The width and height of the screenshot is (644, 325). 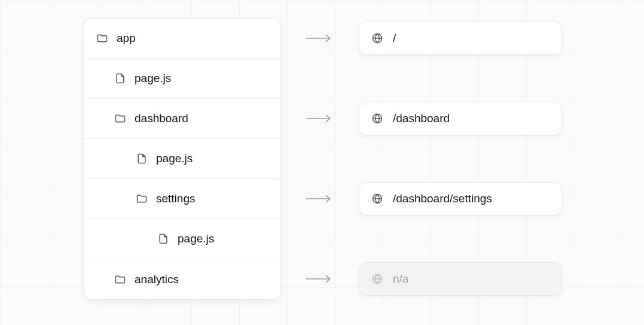 What do you see at coordinates (460, 38) in the screenshot?
I see `url-pill: /` at bounding box center [460, 38].